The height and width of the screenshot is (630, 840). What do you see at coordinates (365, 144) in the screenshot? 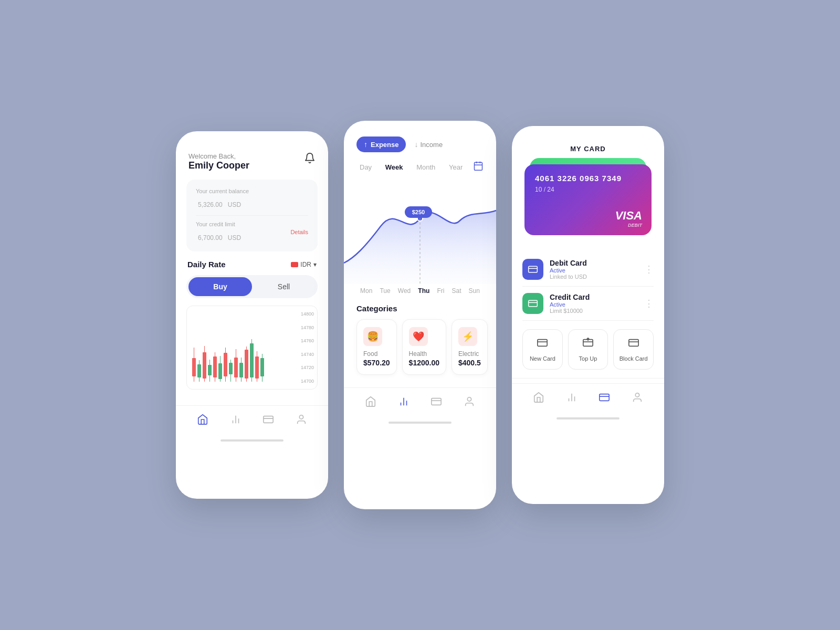
I see `arrow-up-icon: ↑` at bounding box center [365, 144].